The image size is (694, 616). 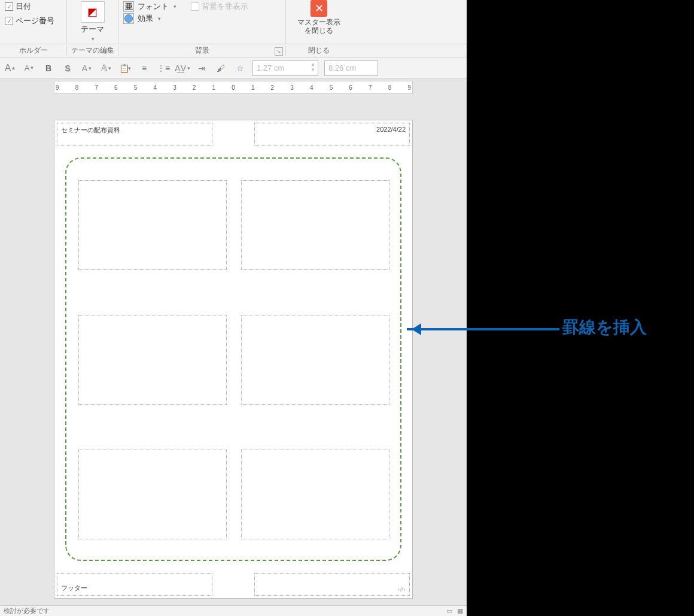 What do you see at coordinates (26, 611) in the screenshot?
I see `status-text: 検討が必要です` at bounding box center [26, 611].